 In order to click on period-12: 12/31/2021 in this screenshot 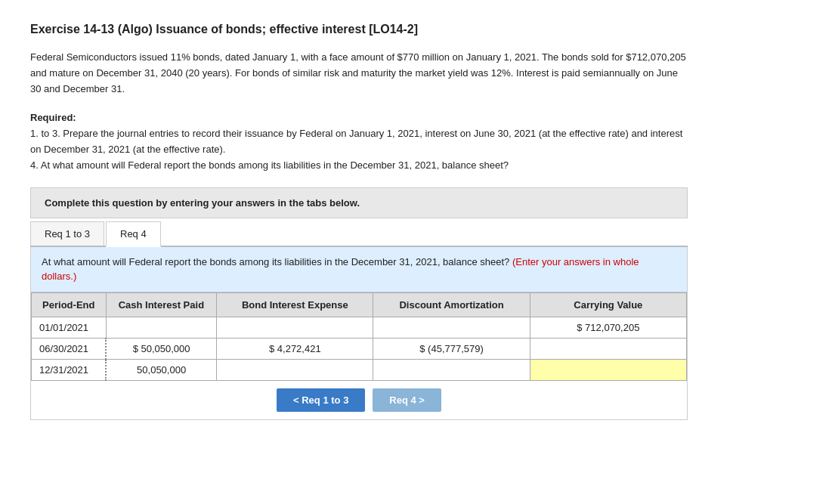, I will do `click(70, 369)`.